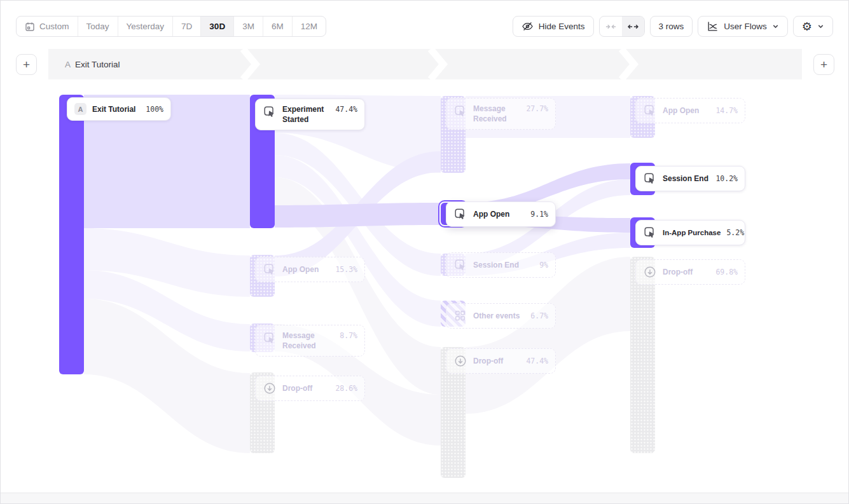 The width and height of the screenshot is (849, 504). Describe the element at coordinates (691, 179) in the screenshot. I see `node-card-session-end-4: Session End 10.2%` at that location.